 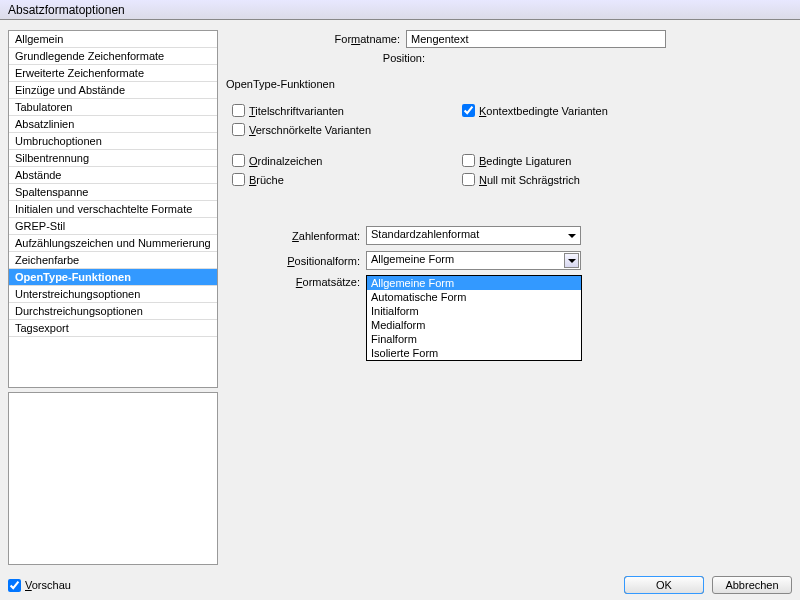 What do you see at coordinates (113, 478) in the screenshot?
I see `preview-area` at bounding box center [113, 478].